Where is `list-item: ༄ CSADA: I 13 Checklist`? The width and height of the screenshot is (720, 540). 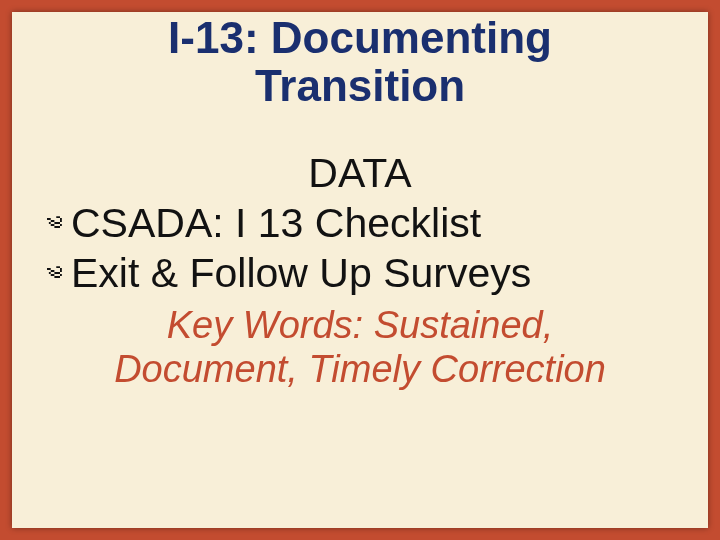
list-item: ༄ CSADA: I 13 Checklist is located at coordinates (360, 223).